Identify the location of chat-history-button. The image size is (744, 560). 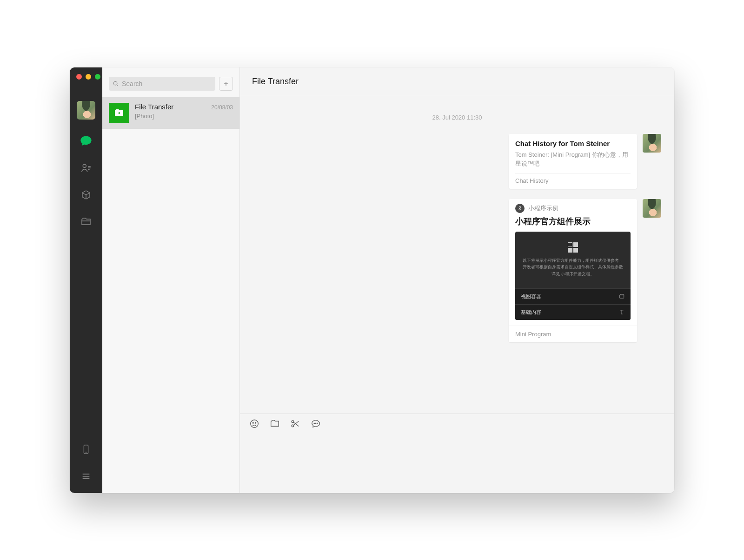
(316, 424).